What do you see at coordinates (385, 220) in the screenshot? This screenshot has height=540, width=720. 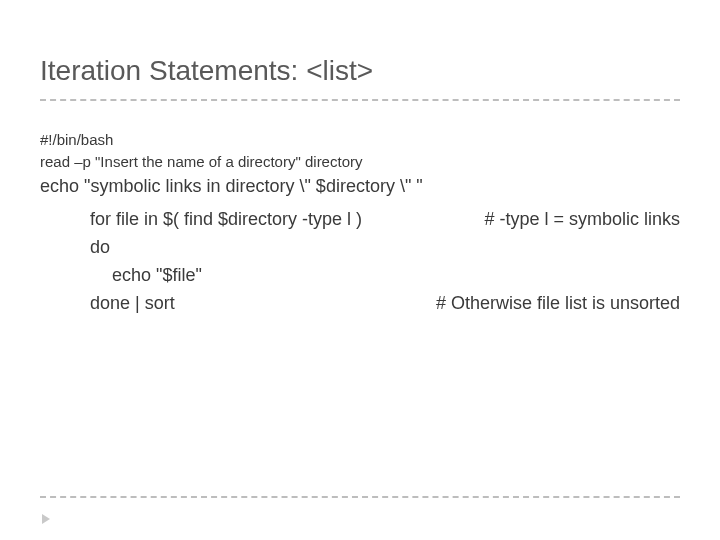 I see `code-row-for: for file in $( find $directory -type l )…` at bounding box center [385, 220].